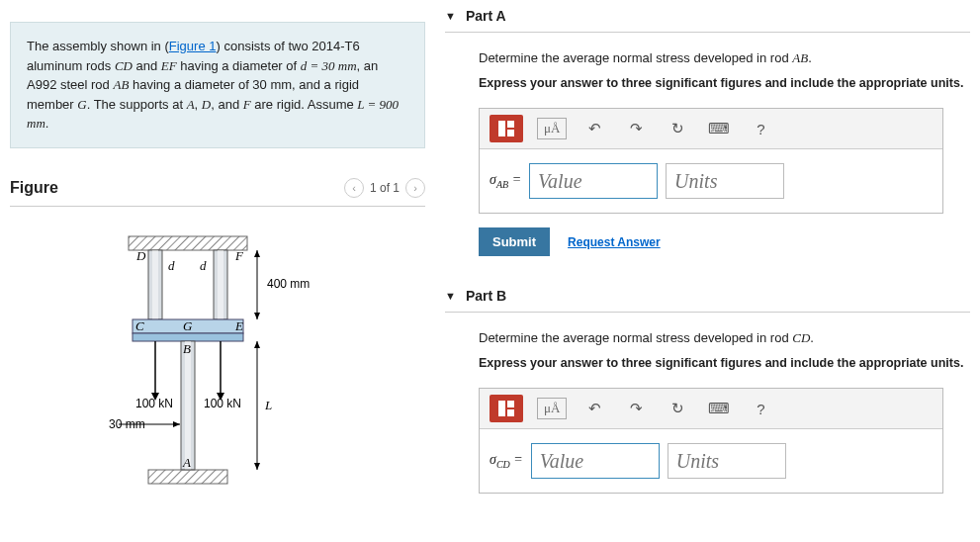 Image resolution: width=980 pixels, height=542 pixels. What do you see at coordinates (514, 241) in the screenshot?
I see `part-a-submit-button: Submit` at bounding box center [514, 241].